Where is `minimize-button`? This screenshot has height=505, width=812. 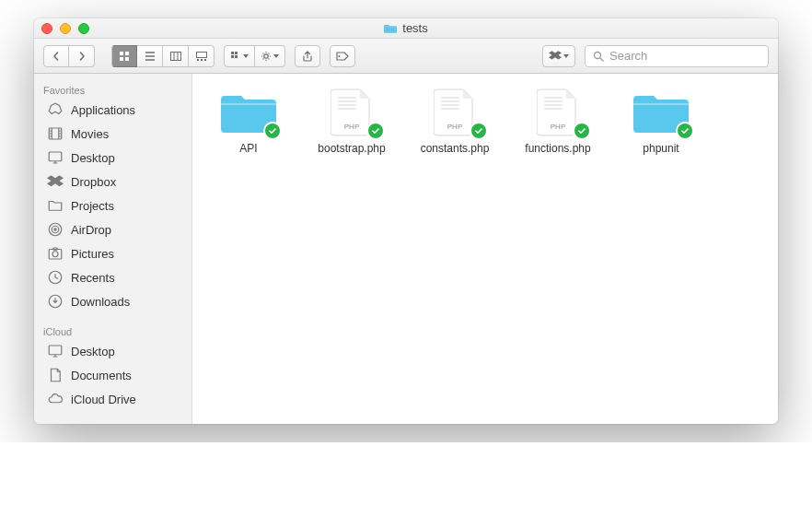
minimize-button is located at coordinates (65, 29).